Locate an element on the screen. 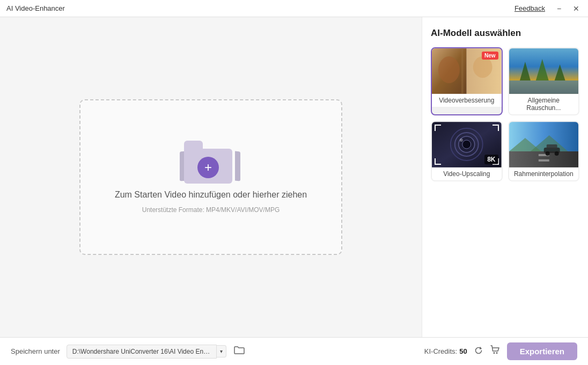 Image resolution: width=588 pixels, height=365 pixels. ki-credits-count: 50 is located at coordinates (463, 351).